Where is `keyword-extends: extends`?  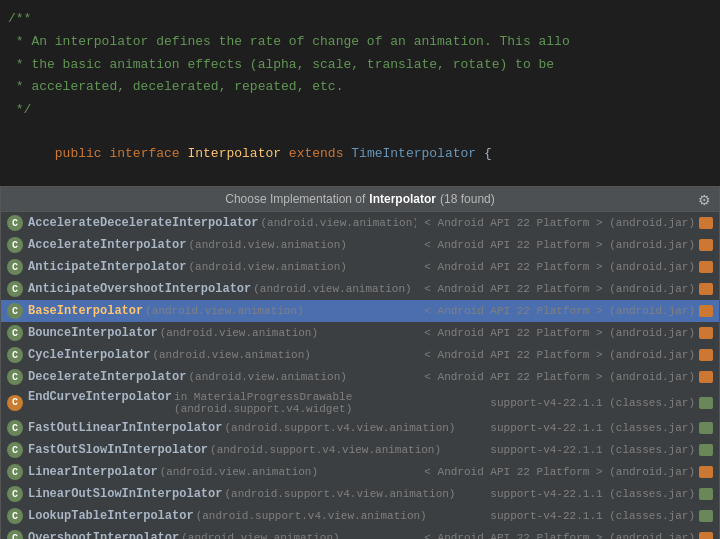
keyword-extends: extends is located at coordinates (320, 154).